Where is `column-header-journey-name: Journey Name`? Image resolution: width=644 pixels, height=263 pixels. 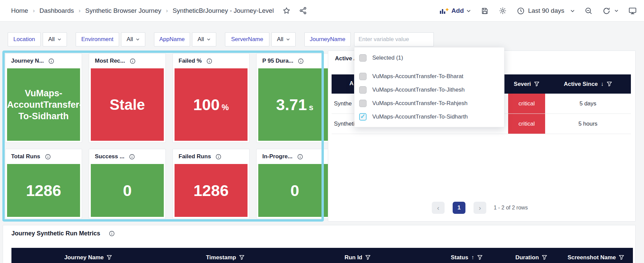
column-header-journey-name: Journey Name is located at coordinates (88, 255).